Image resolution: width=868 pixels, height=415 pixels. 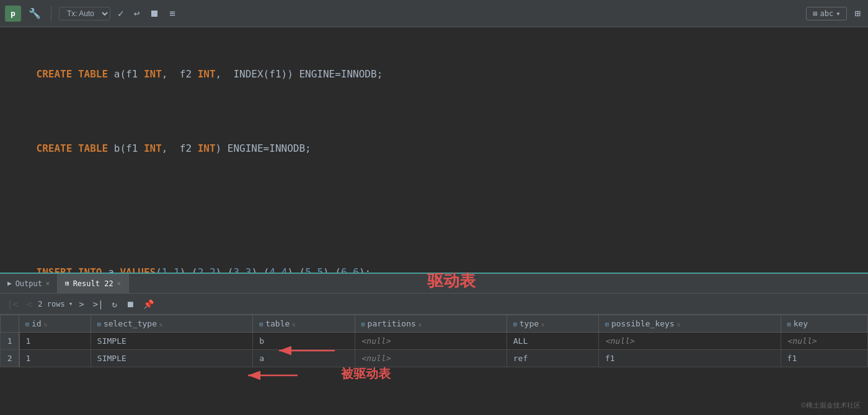 I want to click on cell-row_num: 2, so click(x=10, y=359).